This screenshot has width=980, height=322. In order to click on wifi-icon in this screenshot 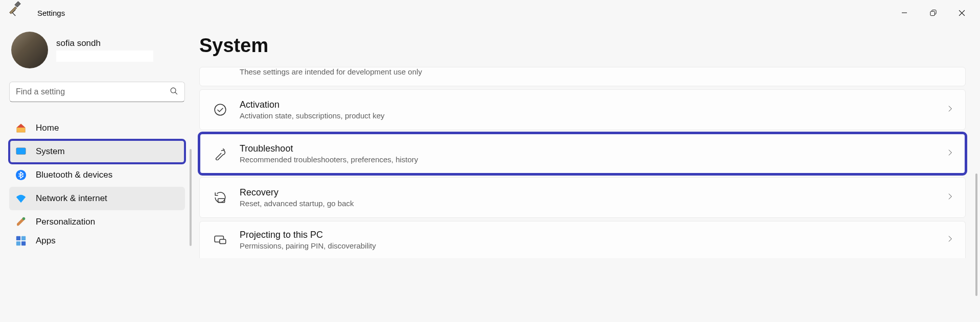, I will do `click(21, 199)`.